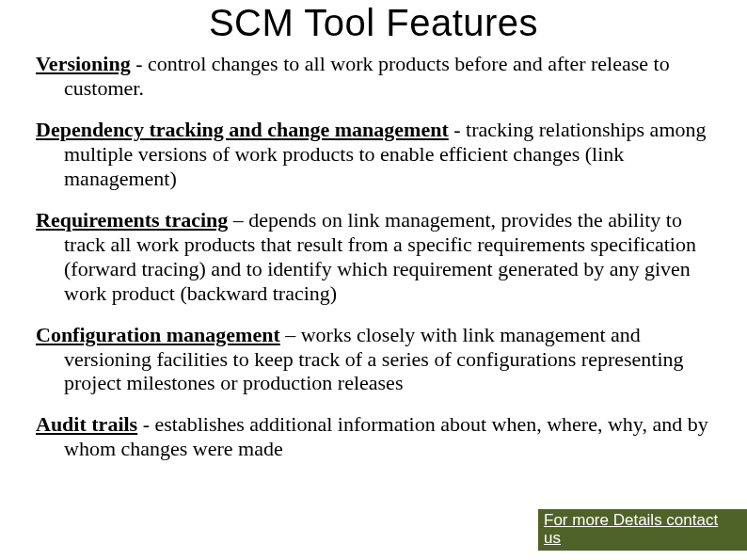 Image resolution: width=747 pixels, height=560 pixels. What do you see at coordinates (83, 64) in the screenshot?
I see `feature-term: Versioning` at bounding box center [83, 64].